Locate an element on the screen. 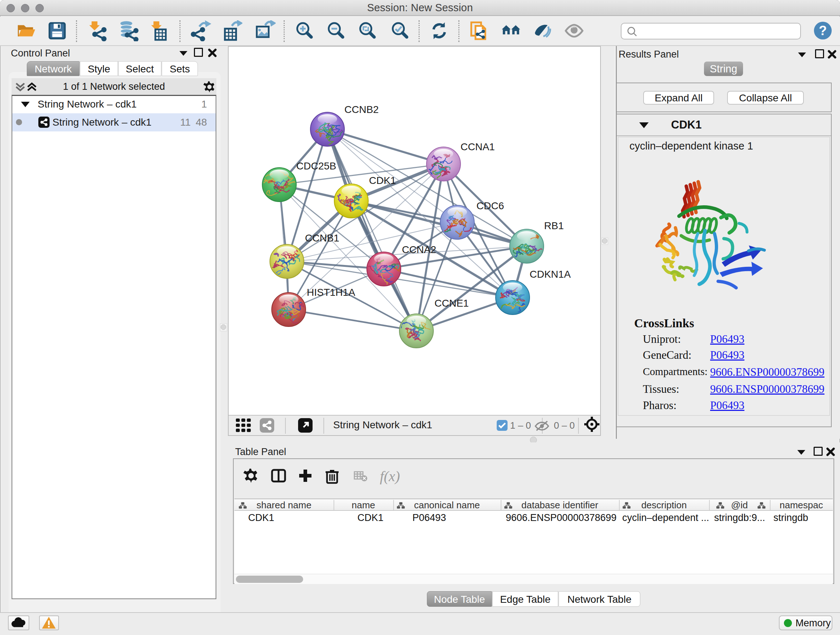 Image resolution: width=840 pixels, height=635 pixels. svg-text: RB1 is located at coordinates (554, 226).